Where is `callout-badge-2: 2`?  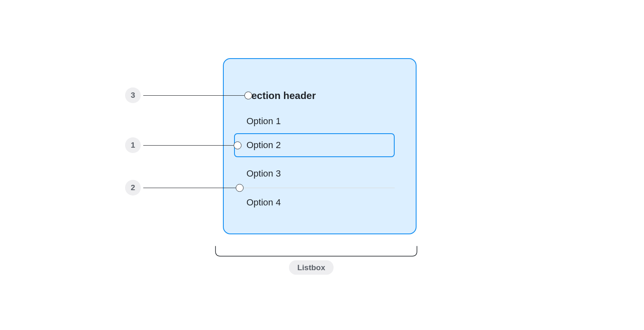 callout-badge-2: 2 is located at coordinates (133, 188).